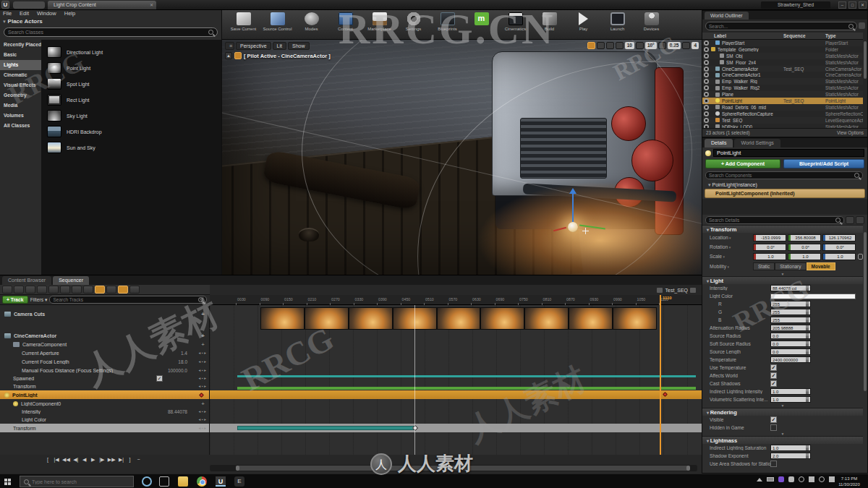 This screenshot has height=488, width=868. What do you see at coordinates (173, 370) in the screenshot?
I see `track-value: 100000.0` at bounding box center [173, 370].